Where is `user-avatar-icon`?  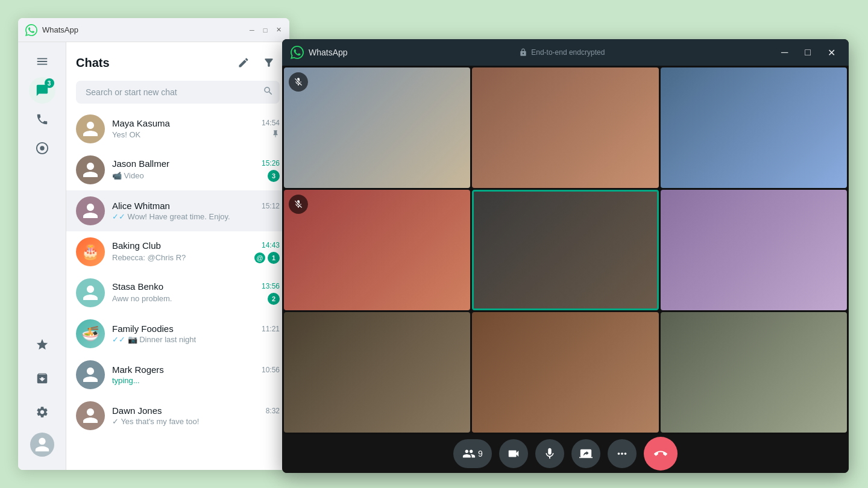
user-avatar-icon is located at coordinates (42, 445).